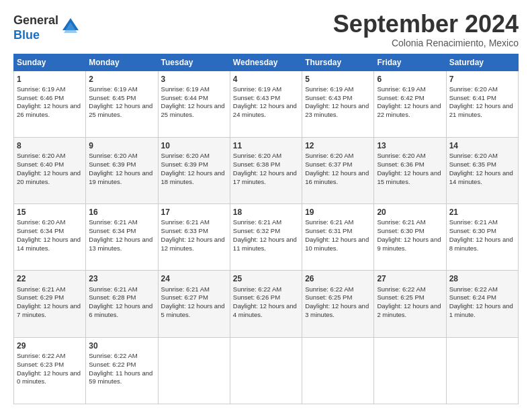  I want to click on day-number: 11, so click(266, 146).